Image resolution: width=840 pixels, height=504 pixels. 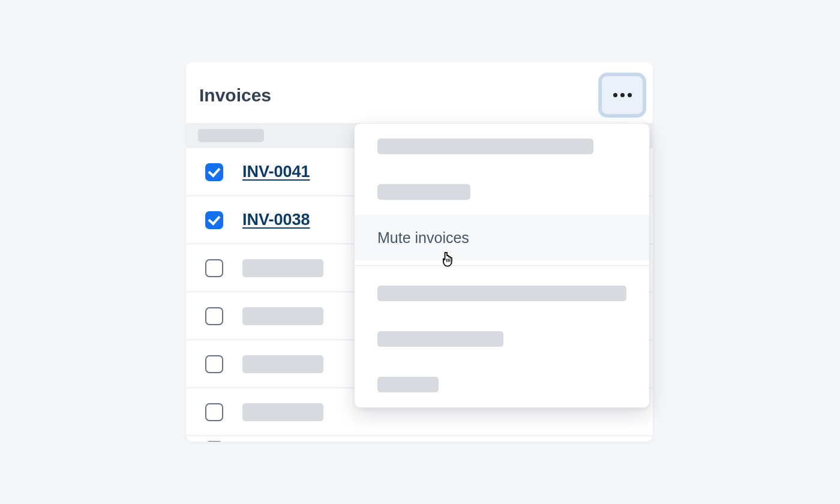 What do you see at coordinates (502, 265) in the screenshot?
I see `menu-separator` at bounding box center [502, 265].